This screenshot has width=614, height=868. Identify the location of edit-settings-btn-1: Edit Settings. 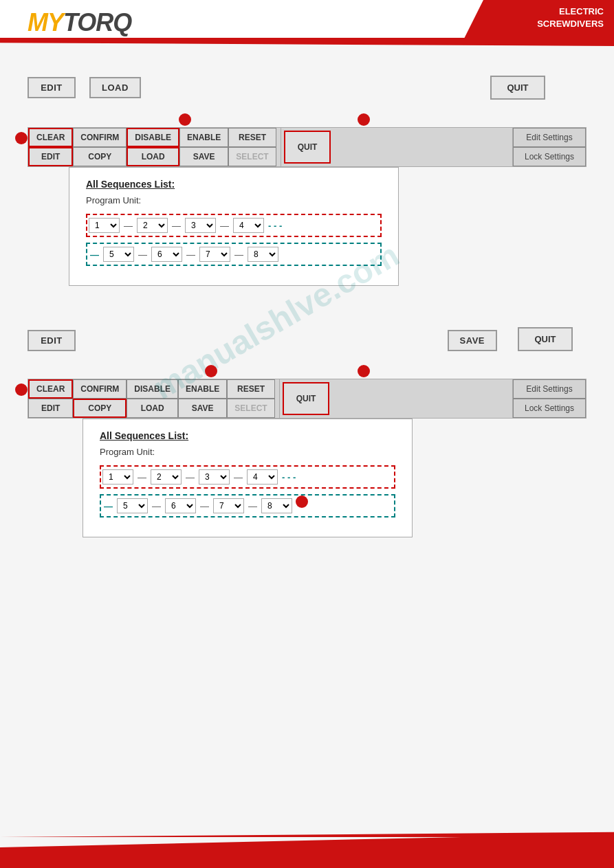
(549, 137).